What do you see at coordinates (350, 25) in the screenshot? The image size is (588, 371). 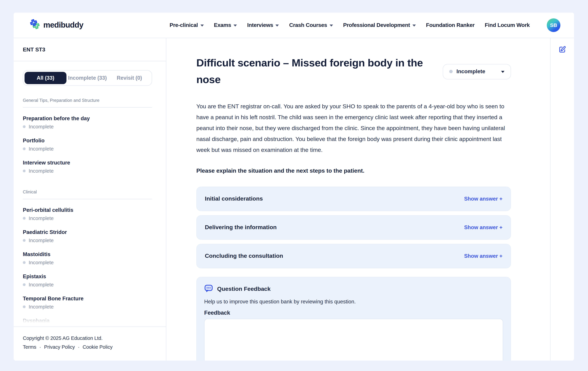 I see `main-nav: Pre-clinical Exams Interviews Crash Cour…` at bounding box center [350, 25].